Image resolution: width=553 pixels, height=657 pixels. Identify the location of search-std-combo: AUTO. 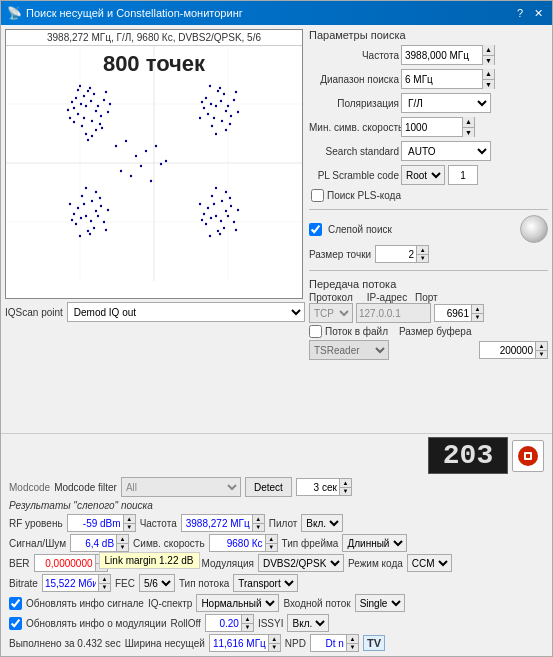
(446, 151).